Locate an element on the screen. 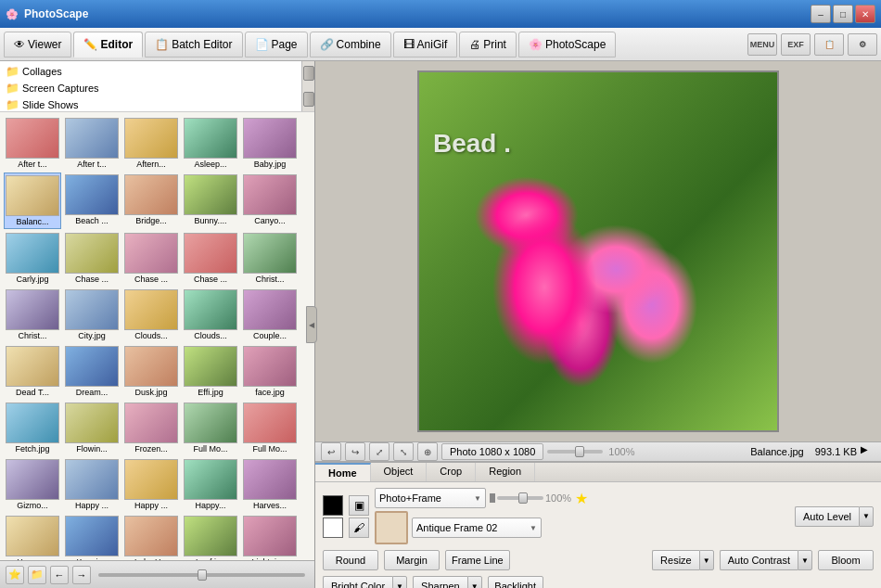 The height and width of the screenshot is (588, 881). copy-button: 📋 is located at coordinates (829, 45).